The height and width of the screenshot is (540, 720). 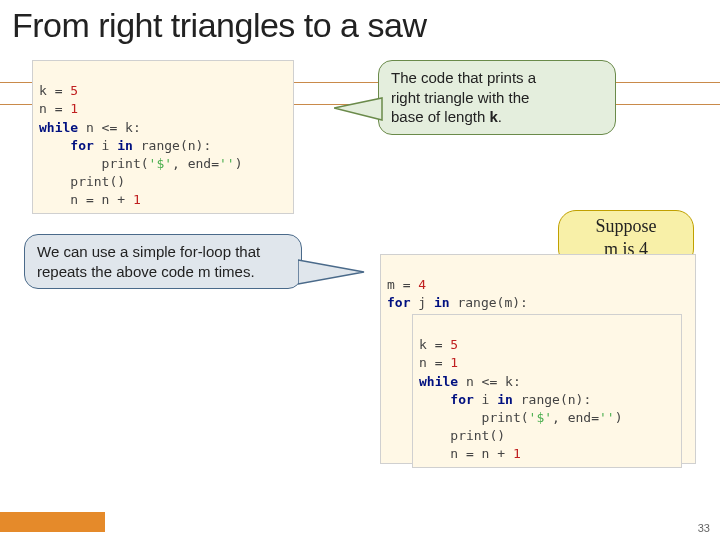 I want to click on callout-text: The code that prints a right triangle wi…, so click(x=464, y=97).